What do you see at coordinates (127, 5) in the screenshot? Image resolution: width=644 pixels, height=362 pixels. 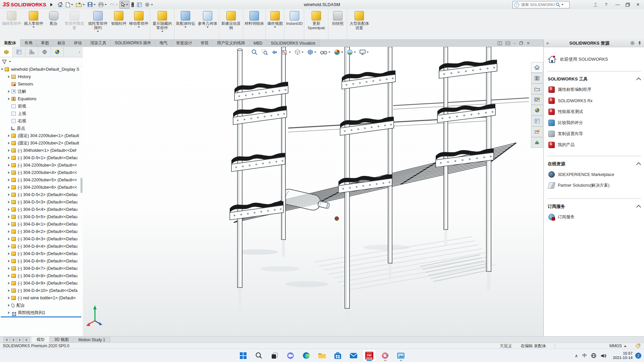 I see `select-caret-icon` at bounding box center [127, 5].